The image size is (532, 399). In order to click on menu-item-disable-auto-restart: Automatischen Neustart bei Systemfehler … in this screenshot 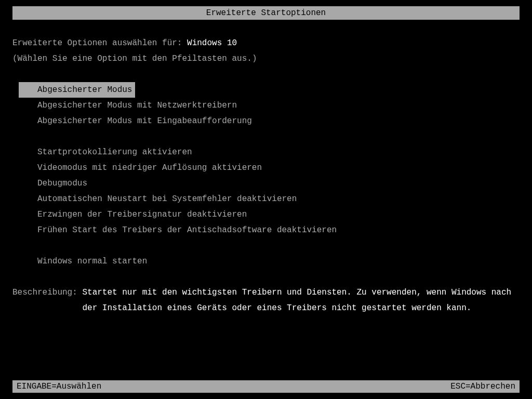, I will do `click(269, 199)`.